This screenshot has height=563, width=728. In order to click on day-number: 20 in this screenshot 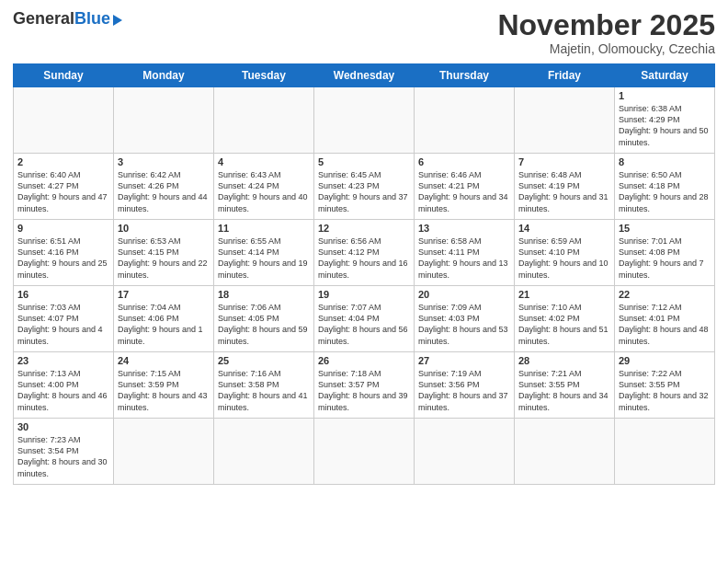, I will do `click(464, 294)`.